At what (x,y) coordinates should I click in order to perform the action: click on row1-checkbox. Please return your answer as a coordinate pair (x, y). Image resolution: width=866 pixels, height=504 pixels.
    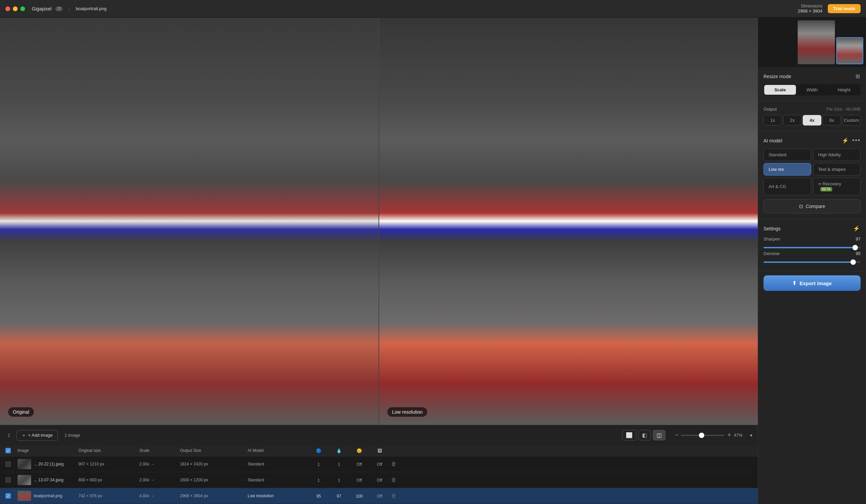
    Looking at the image, I should click on (8, 464).